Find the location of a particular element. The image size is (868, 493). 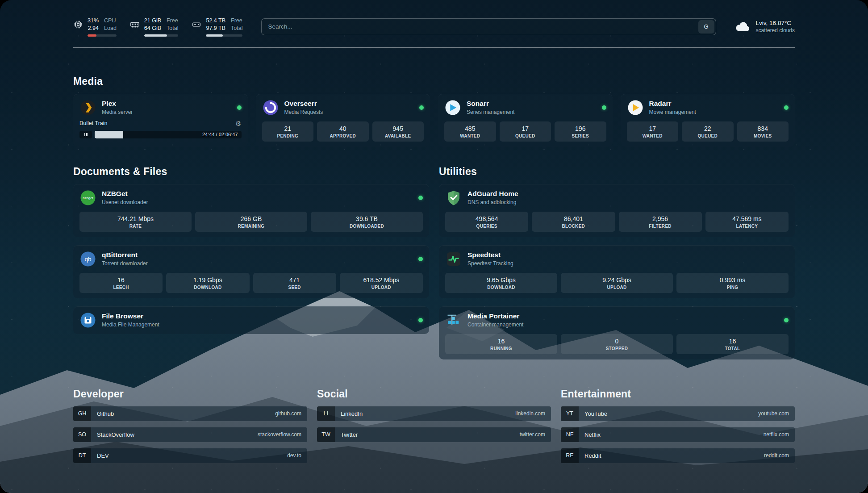

service-name: Radarr is located at coordinates (672, 104).